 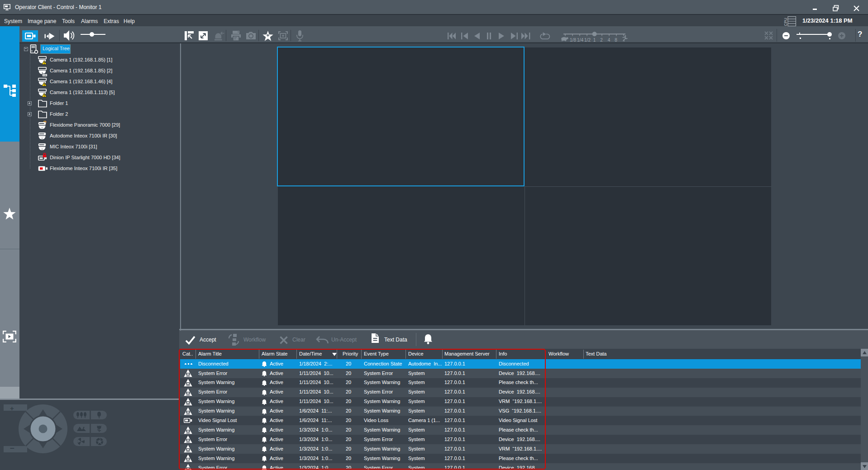 What do you see at coordinates (616, 40) in the screenshot?
I see `svg-text: 8` at bounding box center [616, 40].